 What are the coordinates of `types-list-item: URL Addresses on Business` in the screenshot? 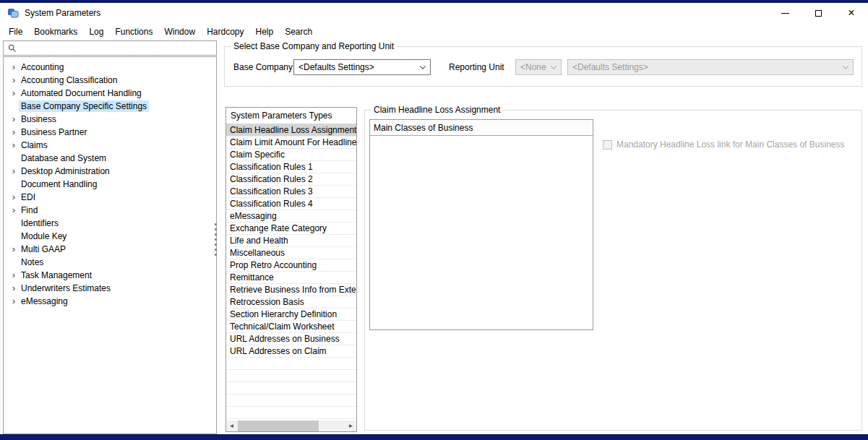 It's located at (291, 340).